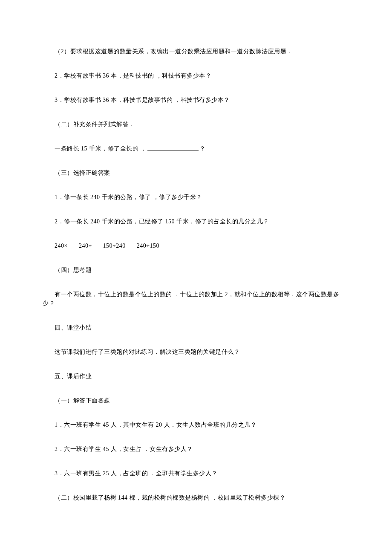 The height and width of the screenshot is (555, 392). What do you see at coordinates (85, 246) in the screenshot?
I see `expression-option: 240÷` at bounding box center [85, 246].